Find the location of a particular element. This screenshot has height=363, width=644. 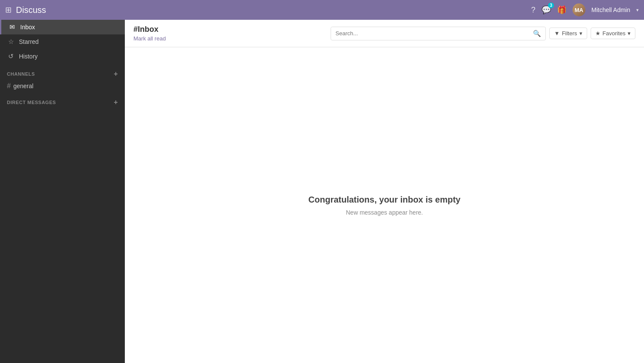

filter-icon: ▼ is located at coordinates (557, 34).